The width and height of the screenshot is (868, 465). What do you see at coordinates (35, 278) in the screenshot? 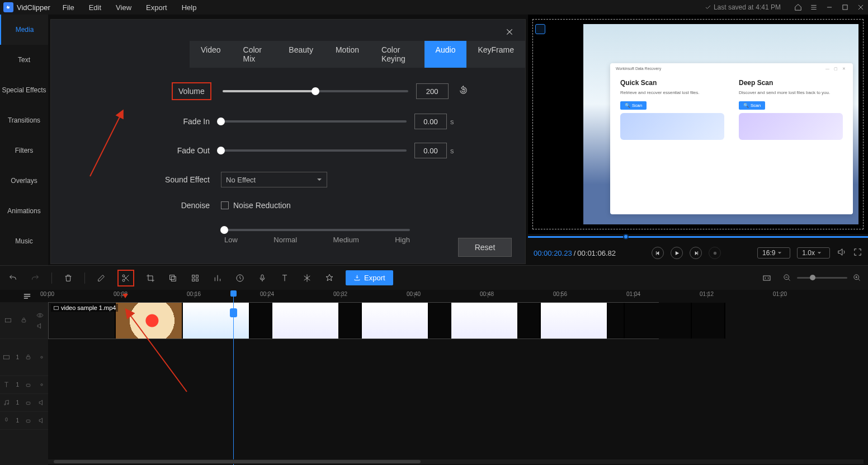
I see `redo-button` at bounding box center [35, 278].